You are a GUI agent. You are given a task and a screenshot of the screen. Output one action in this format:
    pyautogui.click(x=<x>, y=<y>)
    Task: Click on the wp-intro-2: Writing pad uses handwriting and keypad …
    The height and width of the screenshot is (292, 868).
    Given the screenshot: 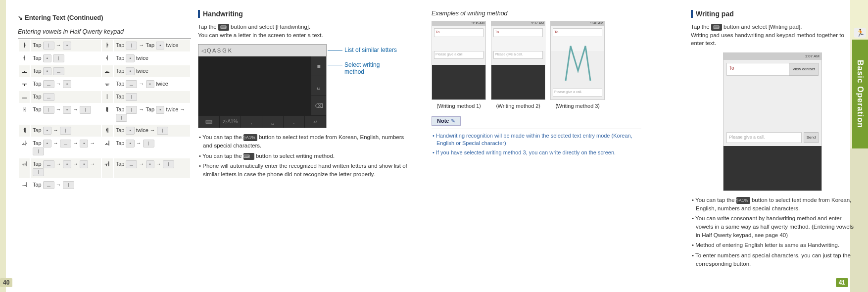 What is the action you would take?
    pyautogui.click(x=768, y=40)
    